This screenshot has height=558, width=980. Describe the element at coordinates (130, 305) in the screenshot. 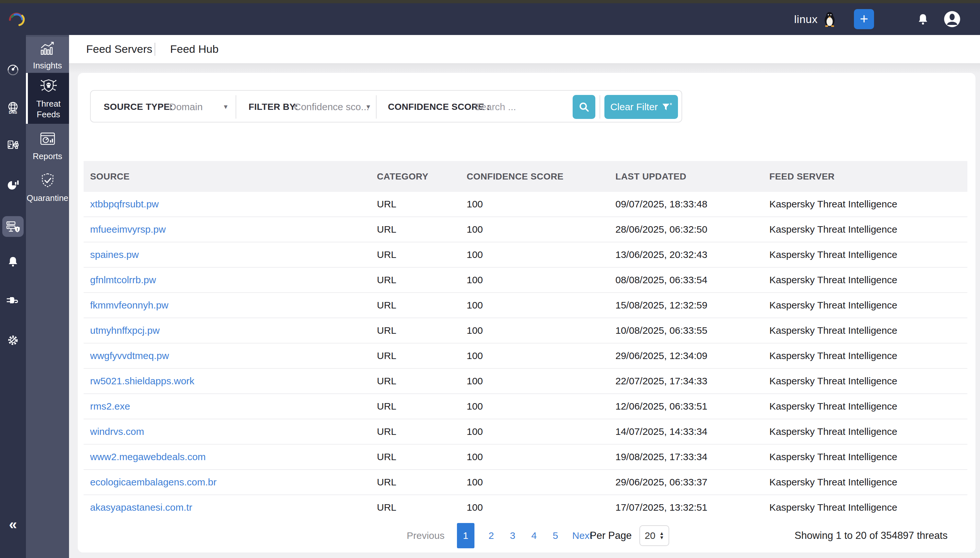

I see `source-link: fkmmvfeonnyh.pw` at that location.